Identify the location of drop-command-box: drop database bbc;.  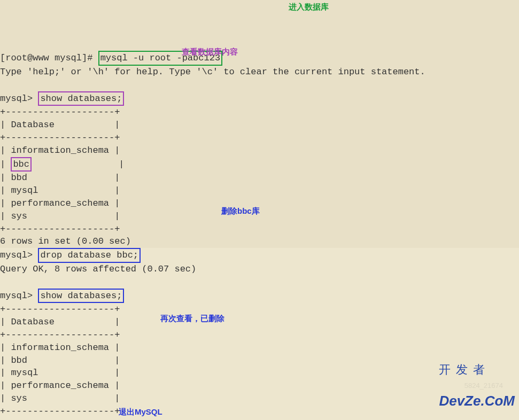
(89, 255).